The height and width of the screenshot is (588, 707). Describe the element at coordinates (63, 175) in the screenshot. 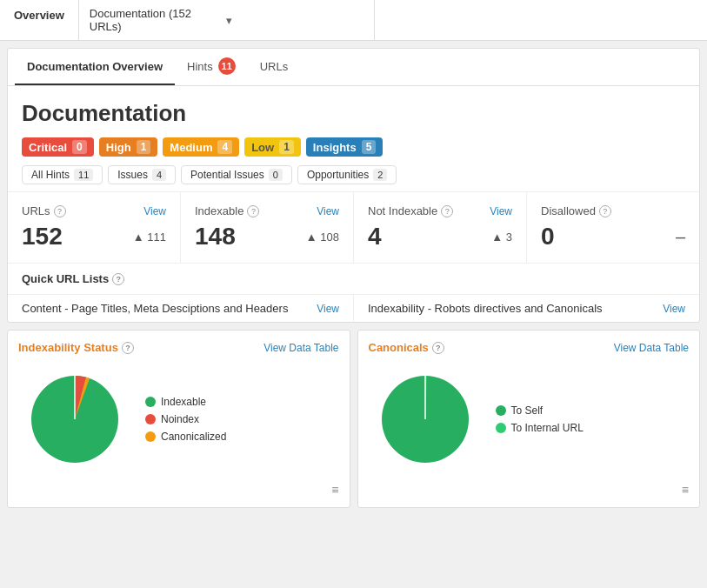

I see `filter-all-hints: All Hints 11` at that location.